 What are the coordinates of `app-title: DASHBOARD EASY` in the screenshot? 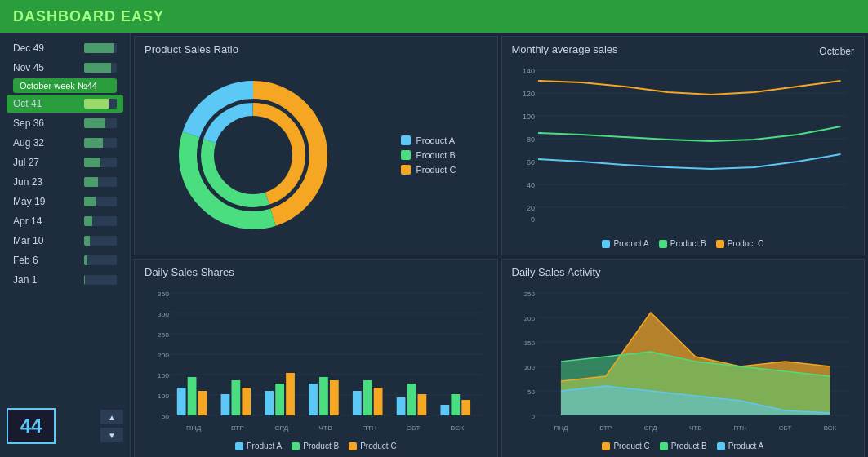 It's located at (88, 16).